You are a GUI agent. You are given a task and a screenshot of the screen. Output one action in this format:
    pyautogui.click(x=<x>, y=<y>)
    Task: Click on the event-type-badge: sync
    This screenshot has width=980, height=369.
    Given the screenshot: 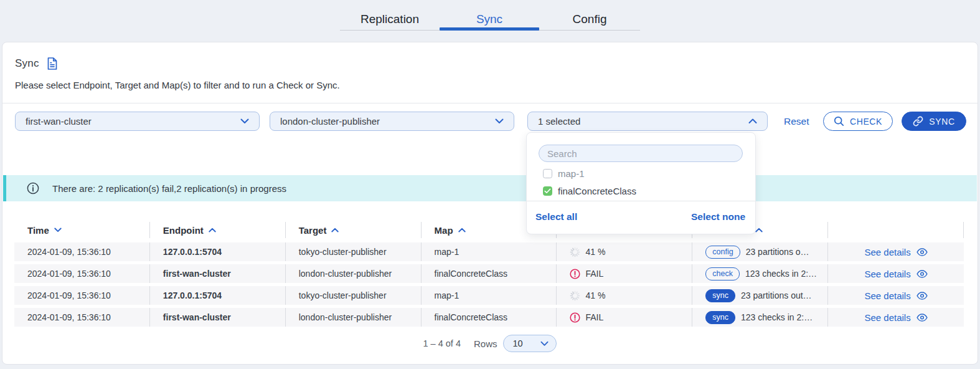 What is the action you would take?
    pyautogui.click(x=720, y=318)
    